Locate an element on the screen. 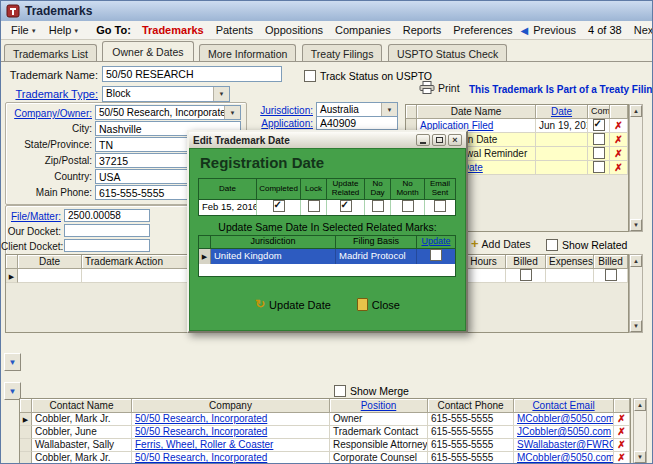 The height and width of the screenshot is (464, 653). trademark-type-label: Trademark Type: is located at coordinates (50, 94).